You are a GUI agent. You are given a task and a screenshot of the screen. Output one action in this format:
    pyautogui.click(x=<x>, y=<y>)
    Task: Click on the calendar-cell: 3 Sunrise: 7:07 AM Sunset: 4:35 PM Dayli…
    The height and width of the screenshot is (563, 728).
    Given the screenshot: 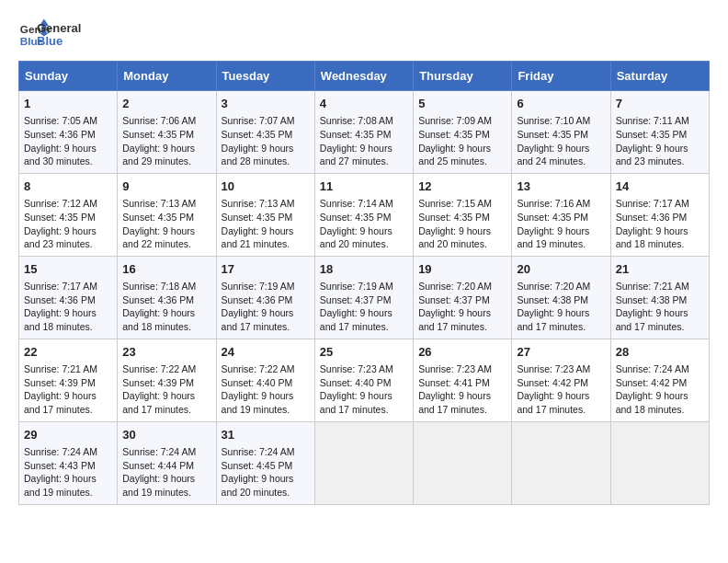 What is the action you would take?
    pyautogui.click(x=265, y=132)
    